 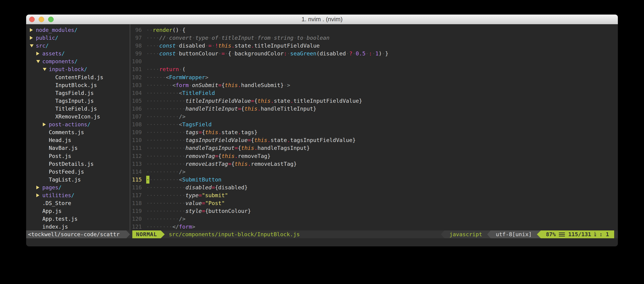 What do you see at coordinates (374, 61) in the screenshot?
I see `code-line-100: 100` at bounding box center [374, 61].